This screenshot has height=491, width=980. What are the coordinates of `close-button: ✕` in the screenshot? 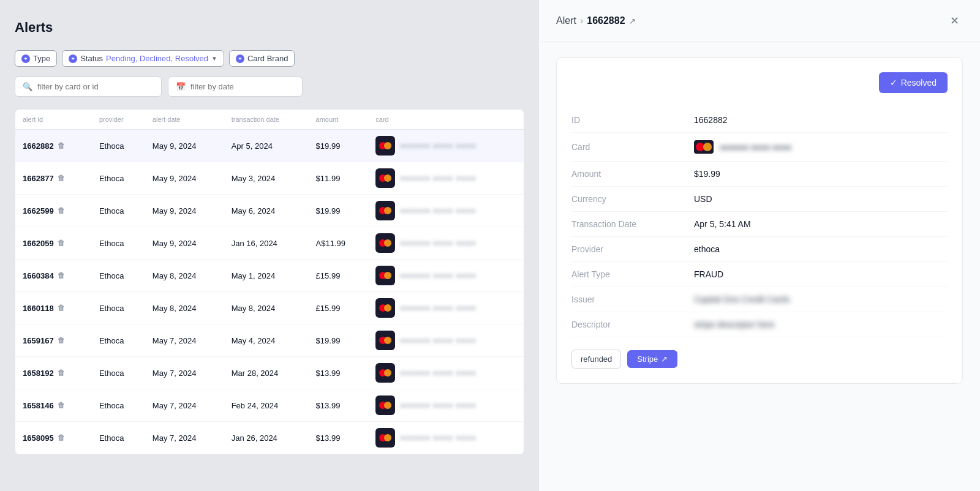 It's located at (954, 21).